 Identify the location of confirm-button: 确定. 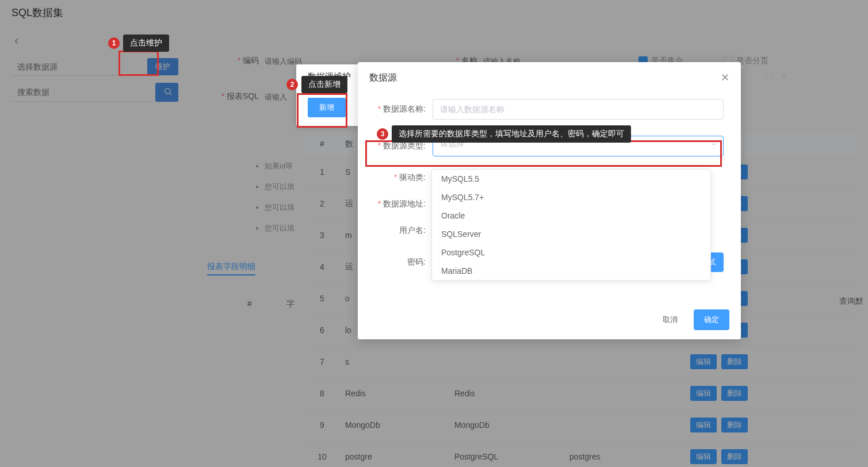
(712, 320).